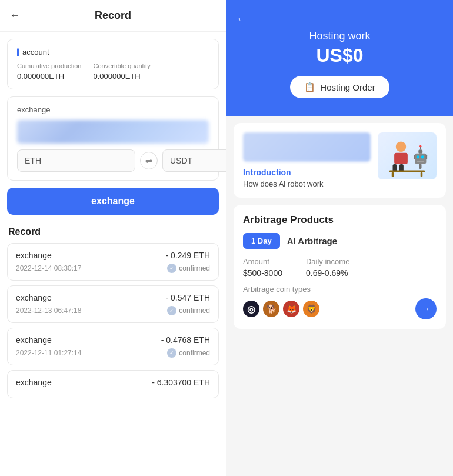  I want to click on record-type-2: exchange, so click(34, 340).